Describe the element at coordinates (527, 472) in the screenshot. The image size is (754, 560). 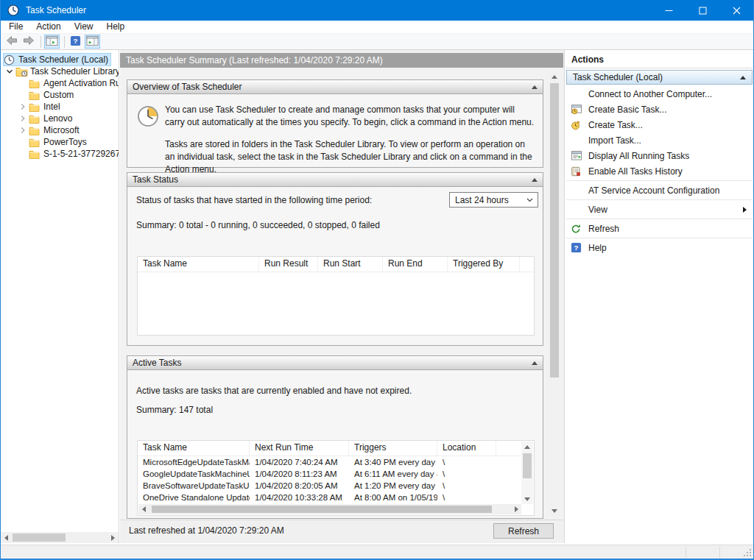
I see `table-vertical-scrollbar` at that location.